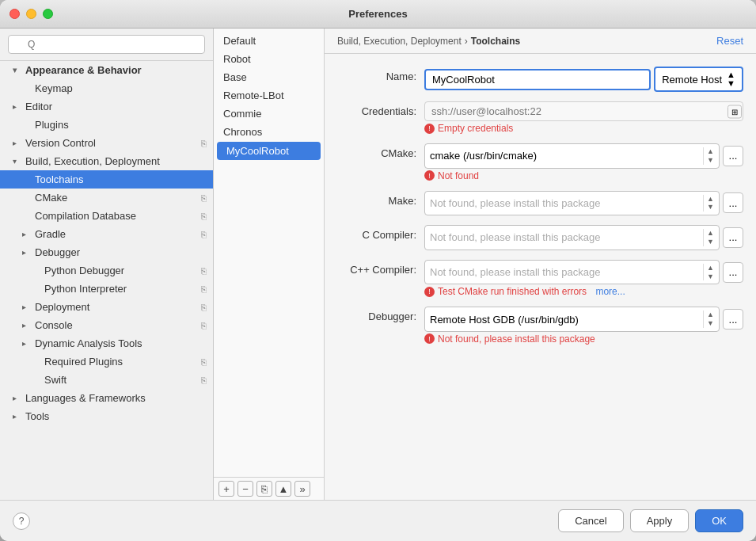 The height and width of the screenshot is (541, 756). Describe the element at coordinates (429, 339) in the screenshot. I see `error-icon: !` at that location.